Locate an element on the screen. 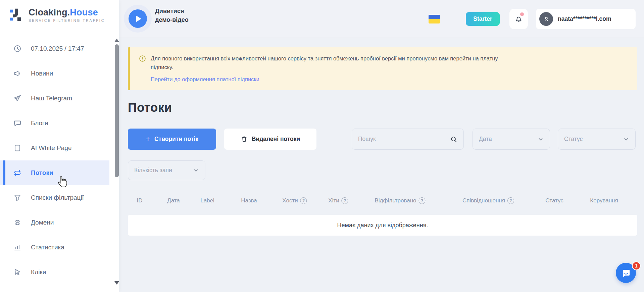 The height and width of the screenshot is (292, 644). banner-text: Для повного використання всіх можливосте… is located at coordinates (324, 63).